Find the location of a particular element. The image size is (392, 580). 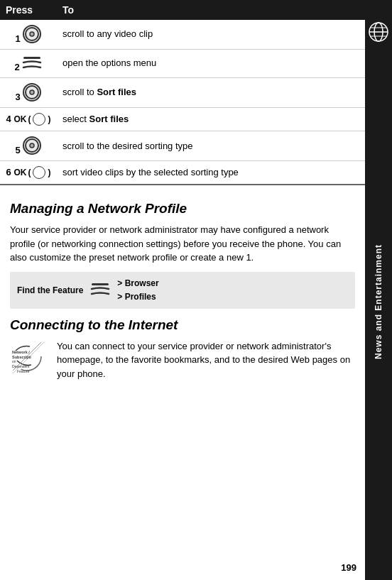

table-row: 6 OK ( ) sort video clips by the selecte… is located at coordinates (183, 173).